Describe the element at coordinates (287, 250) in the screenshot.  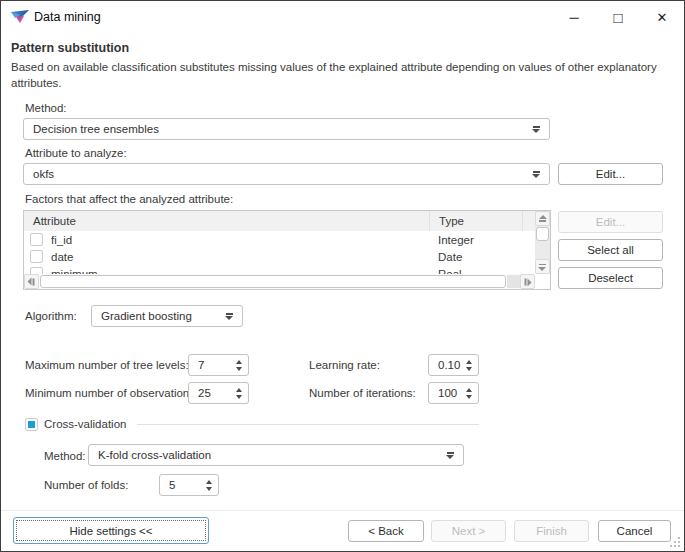
I see `factors-table: Attribute Type fi_id Integer date Date m…` at that location.